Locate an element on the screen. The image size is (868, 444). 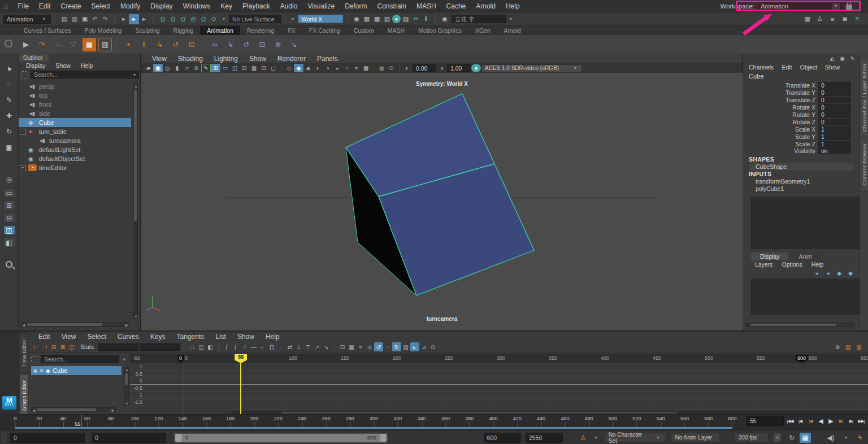
current-frame-field: 55 is located at coordinates (765, 421).